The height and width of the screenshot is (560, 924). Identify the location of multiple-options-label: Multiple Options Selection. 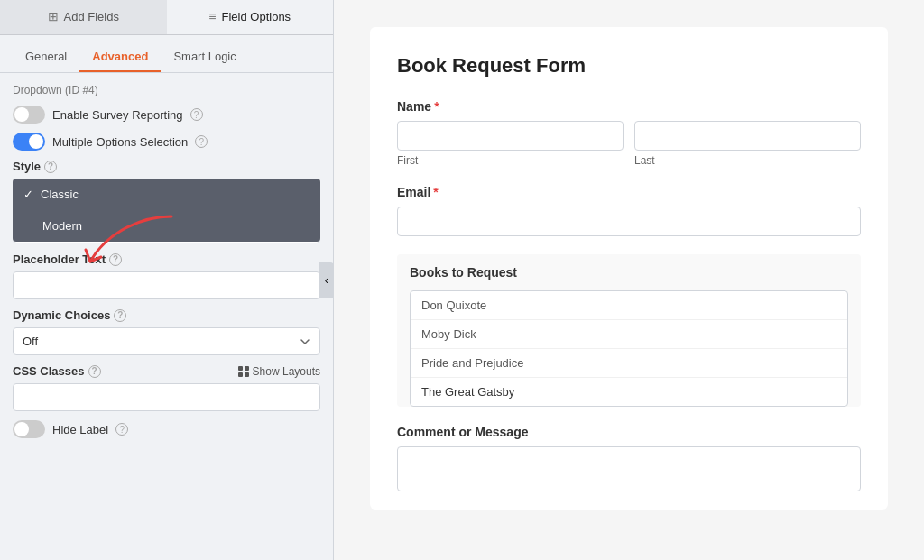
(120, 142).